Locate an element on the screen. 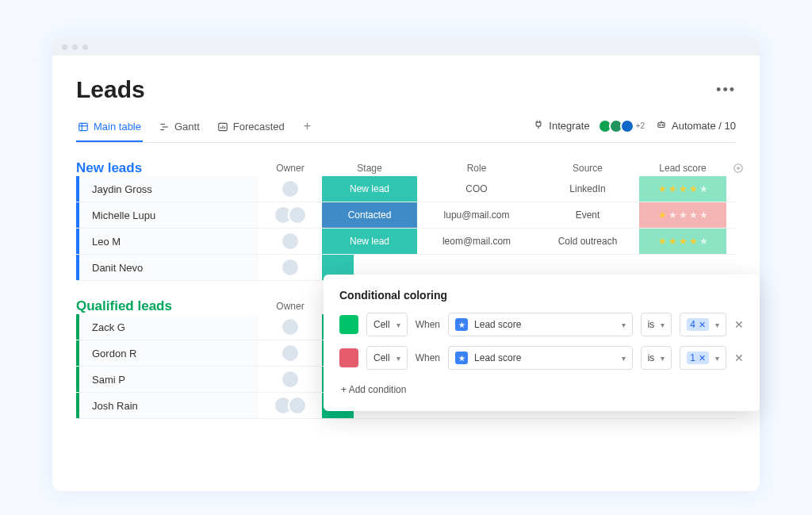 The width and height of the screenshot is (812, 515). lead-name: Sami P is located at coordinates (167, 379).